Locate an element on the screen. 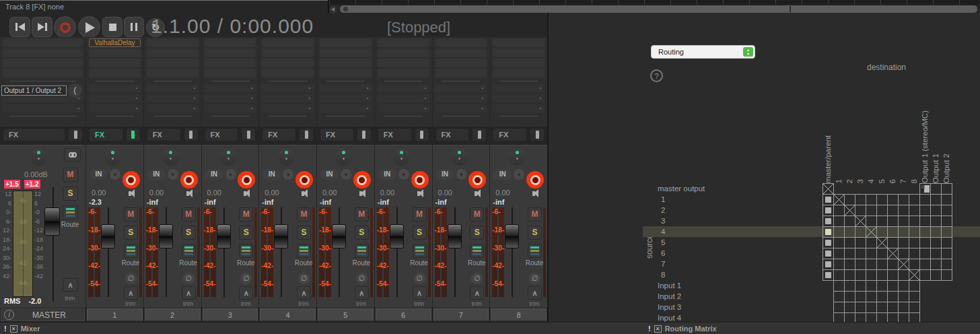  go-to-start-button is located at coordinates (20, 27).